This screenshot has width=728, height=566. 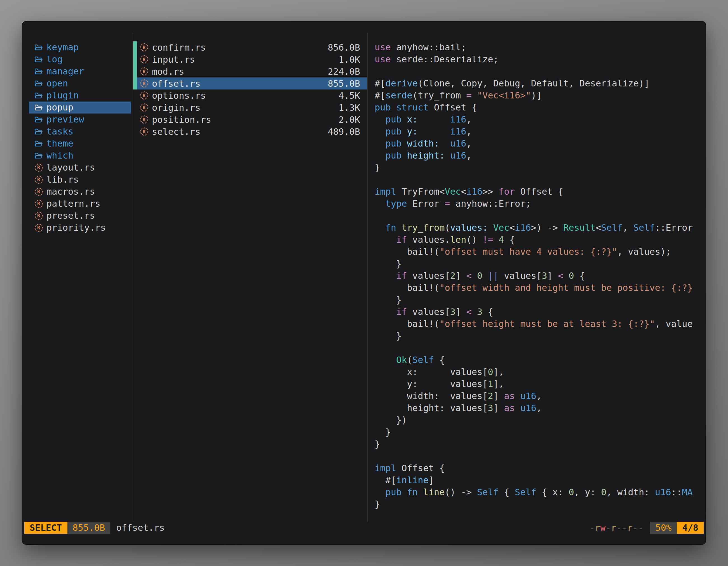 What do you see at coordinates (617, 528) in the screenshot?
I see `permissions: -rw-r--r--` at bounding box center [617, 528].